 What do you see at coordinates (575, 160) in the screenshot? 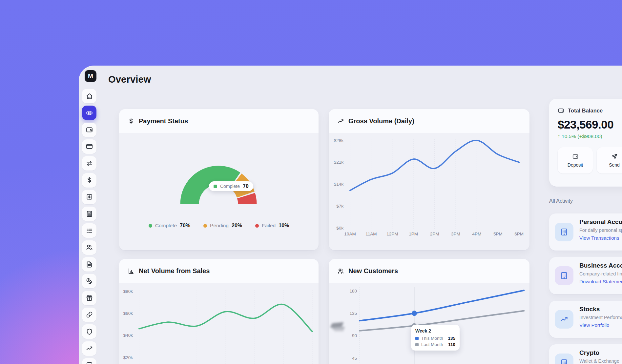
I see `deposit-button: Deposit` at bounding box center [575, 160].